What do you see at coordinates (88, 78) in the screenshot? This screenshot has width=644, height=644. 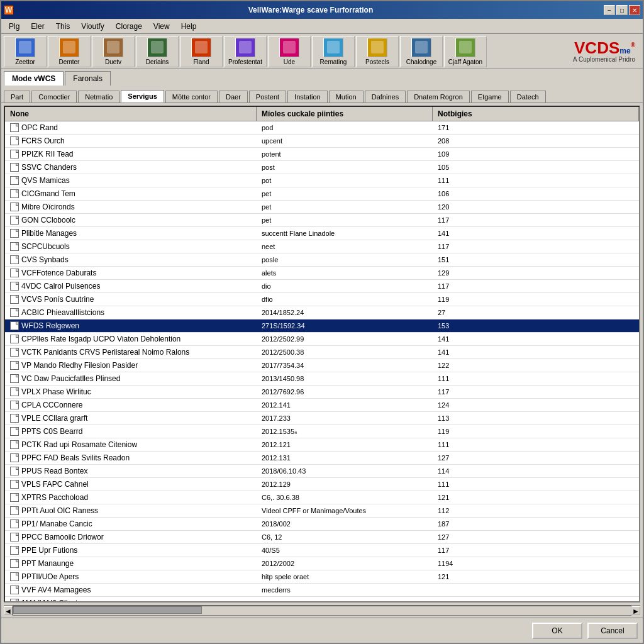 I see `tab1-faronals: Faronals` at bounding box center [88, 78].